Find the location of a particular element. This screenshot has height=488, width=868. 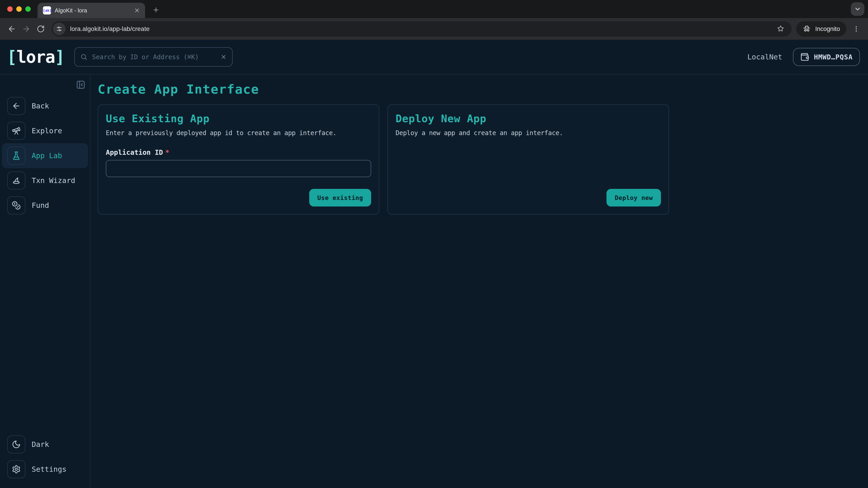

bookmark-star-icon is located at coordinates (781, 29).